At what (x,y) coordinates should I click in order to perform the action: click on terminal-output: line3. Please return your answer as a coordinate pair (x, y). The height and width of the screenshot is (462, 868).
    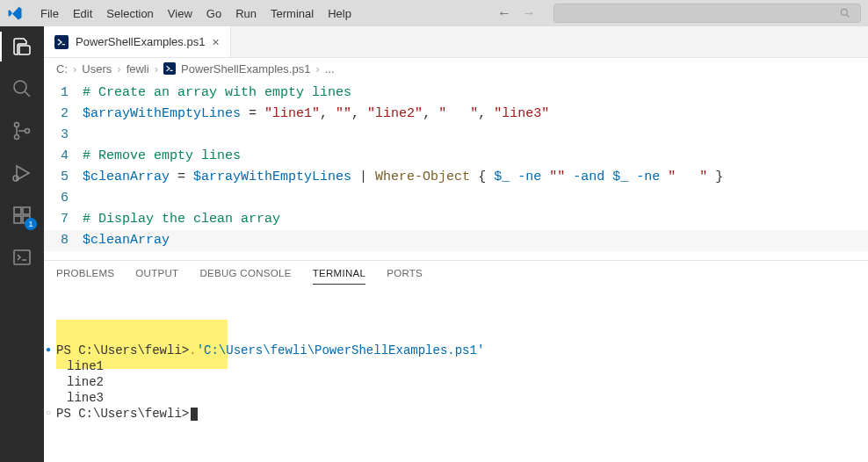
    Looking at the image, I should click on (456, 398).